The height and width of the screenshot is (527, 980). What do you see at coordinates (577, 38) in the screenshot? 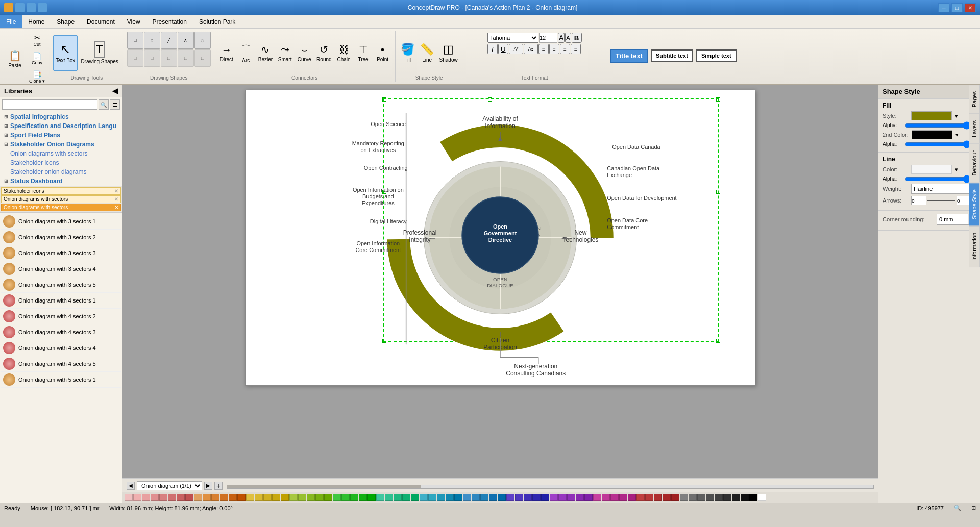
I see `bold-button: B` at bounding box center [577, 38].